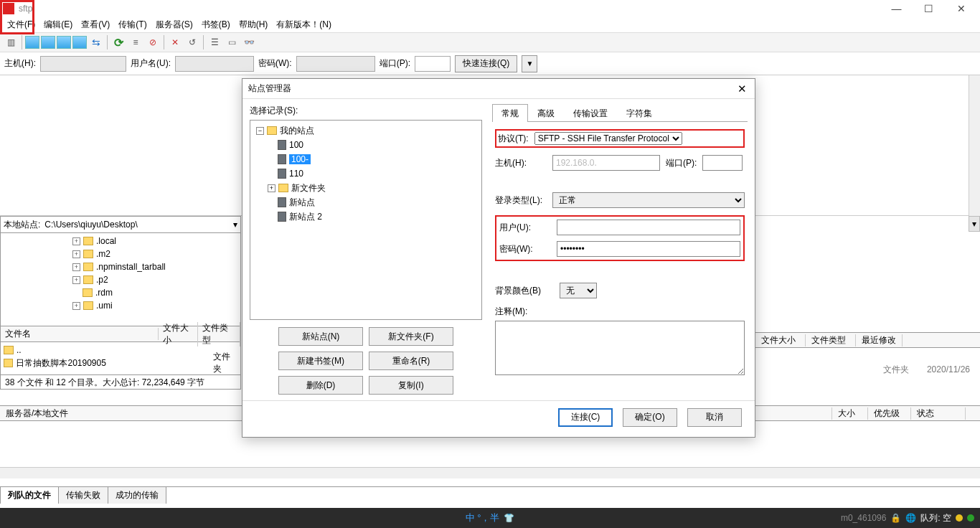  What do you see at coordinates (300, 159) in the screenshot?
I see `site-item-selected: 100-` at bounding box center [300, 159].